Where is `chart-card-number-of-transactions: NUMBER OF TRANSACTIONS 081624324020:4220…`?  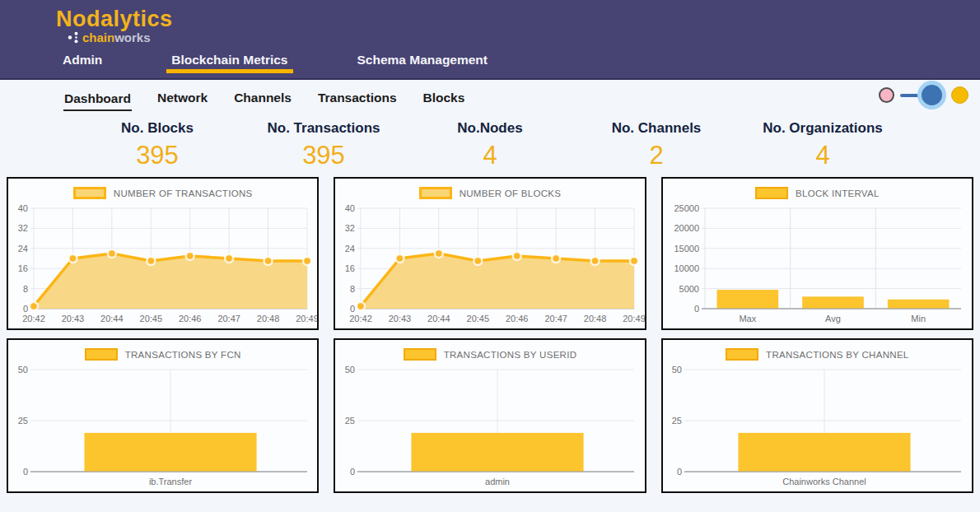
chart-card-number-of-transactions: NUMBER OF TRANSACTIONS 081624324020:4220… is located at coordinates (163, 254).